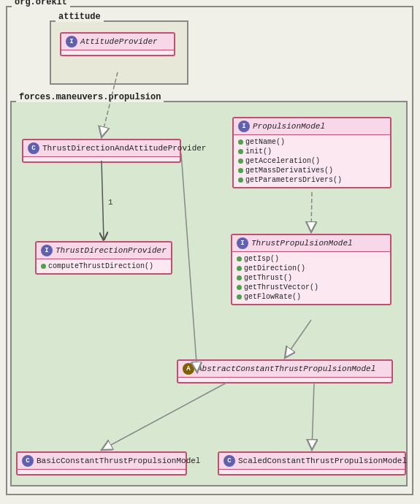 The image size is (420, 504). I want to click on box-tdap-body, so click(102, 159).